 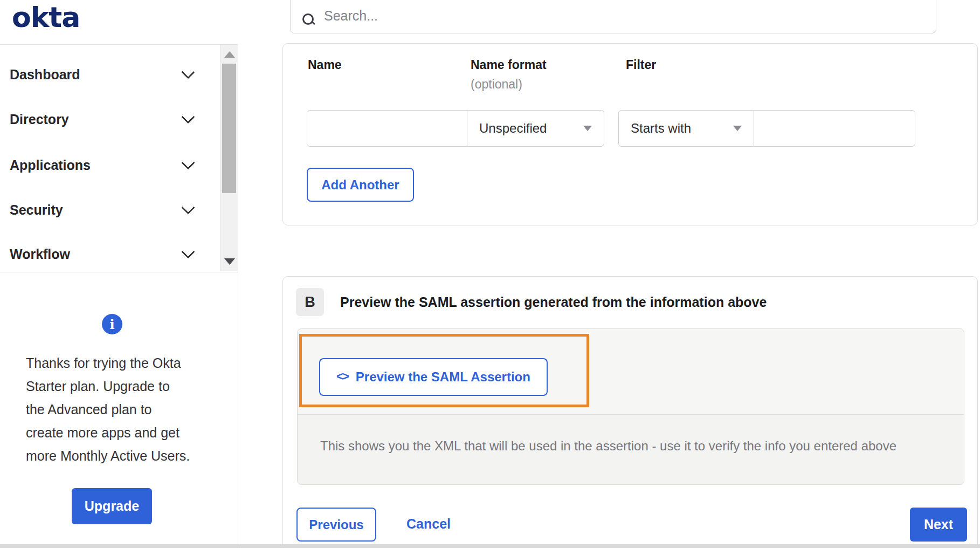 I want to click on sidebar-nav: Dashboard Directory Applications Securit…, so click(x=119, y=159).